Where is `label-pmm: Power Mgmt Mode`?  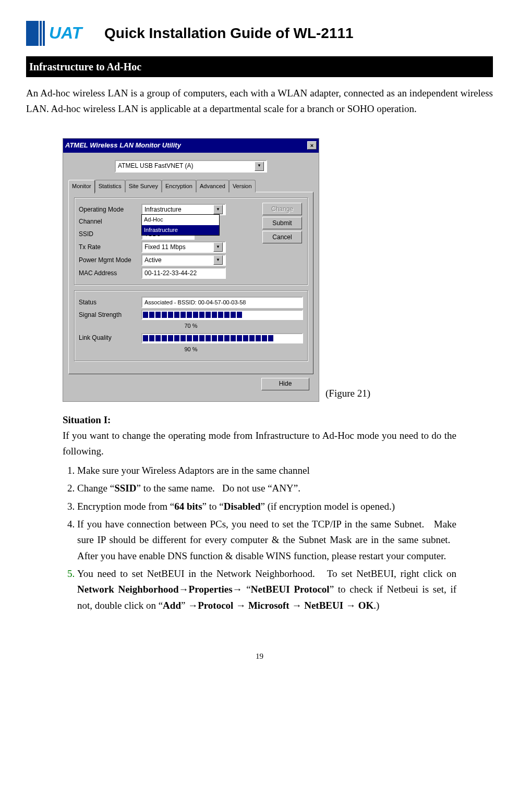
label-pmm: Power Mgmt Mode is located at coordinates (110, 261).